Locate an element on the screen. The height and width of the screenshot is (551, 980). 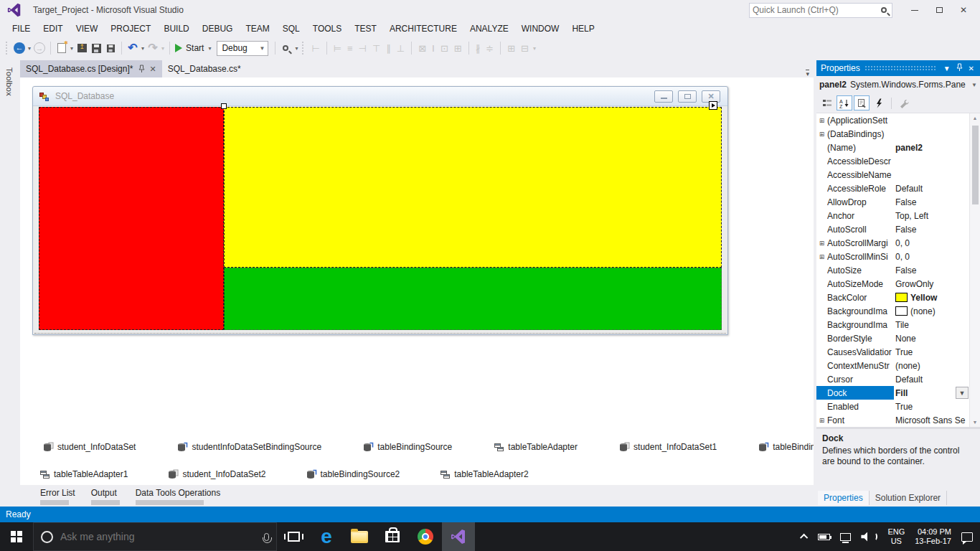
component-tableBindingSource: tableBindingSource is located at coordinates (407, 448).